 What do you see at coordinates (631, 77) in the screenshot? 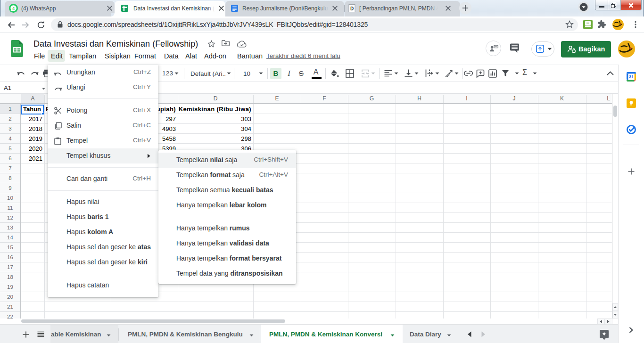
I see `svg-text: 31` at bounding box center [631, 77].